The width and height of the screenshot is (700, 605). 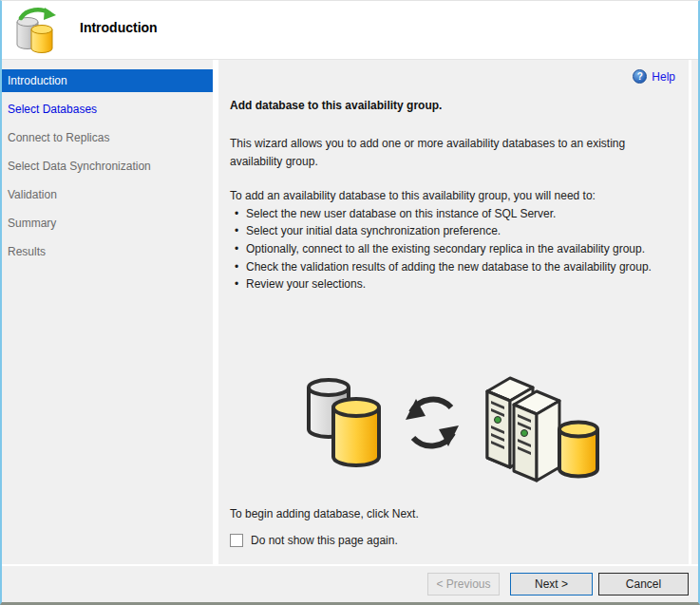 What do you see at coordinates (452, 250) in the screenshot?
I see `step-list-item: Optionally, connect to all the existing …` at bounding box center [452, 250].